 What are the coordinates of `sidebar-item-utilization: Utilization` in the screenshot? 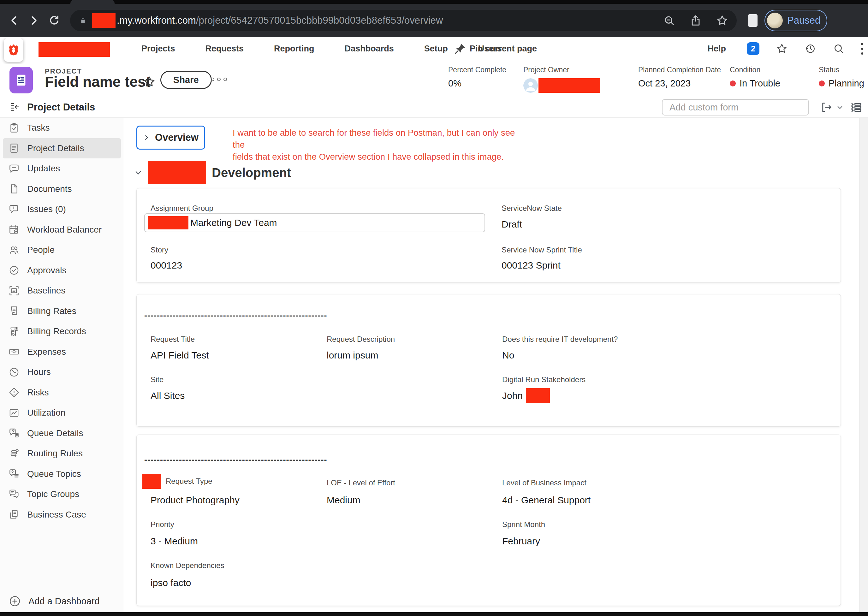 It's located at (62, 413).